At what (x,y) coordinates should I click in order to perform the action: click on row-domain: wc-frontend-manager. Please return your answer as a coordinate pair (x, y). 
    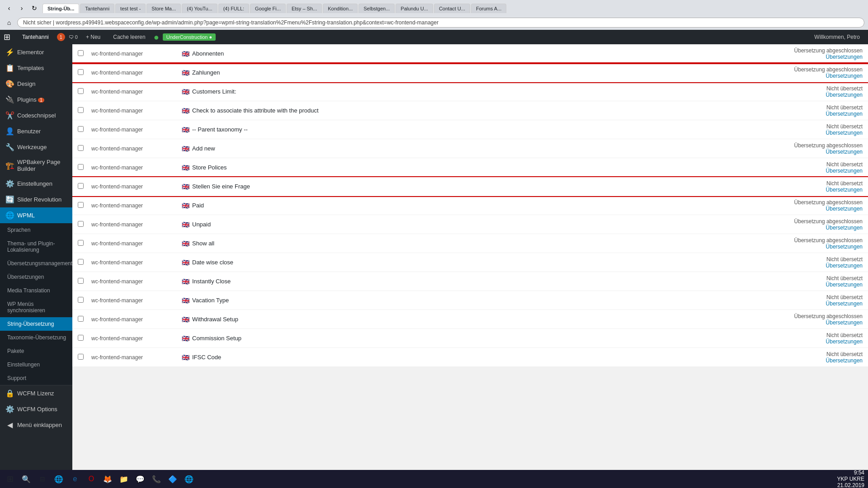
    Looking at the image, I should click on (137, 206).